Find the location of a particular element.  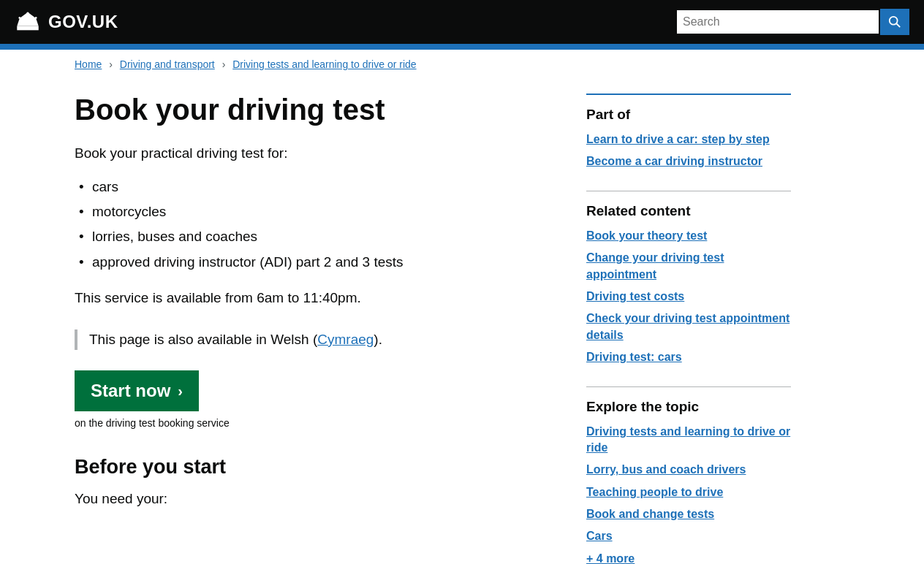

before-you-start-text: You need your: is located at coordinates (316, 500).